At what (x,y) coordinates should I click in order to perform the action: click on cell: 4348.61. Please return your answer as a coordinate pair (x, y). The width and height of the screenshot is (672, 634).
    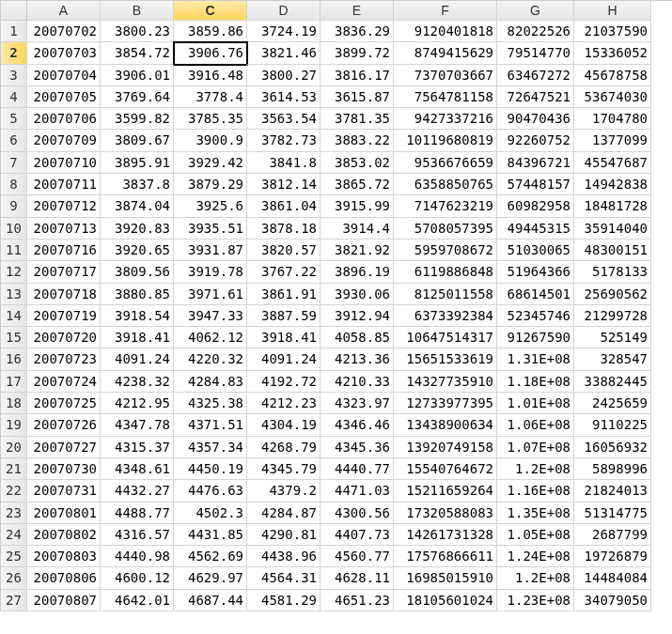
    Looking at the image, I should click on (137, 470).